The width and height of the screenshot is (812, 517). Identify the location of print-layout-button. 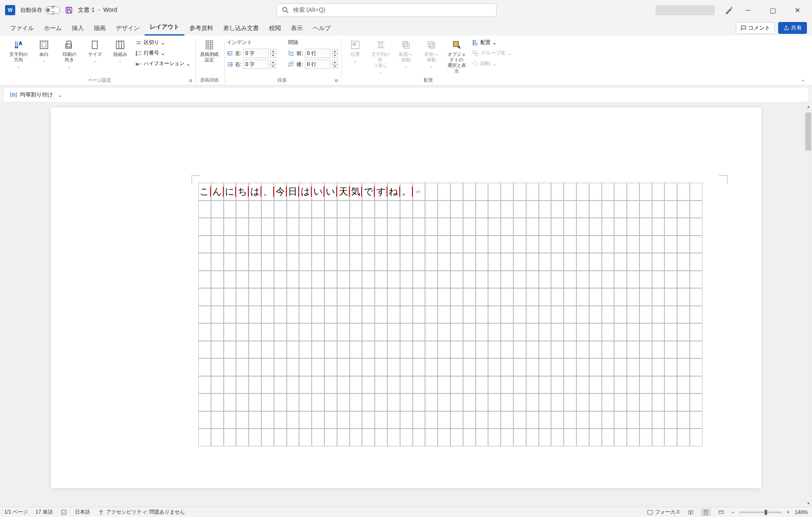
(706, 512).